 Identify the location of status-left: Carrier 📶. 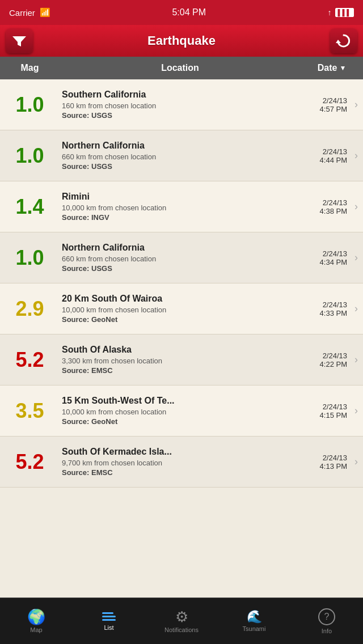
(29, 12).